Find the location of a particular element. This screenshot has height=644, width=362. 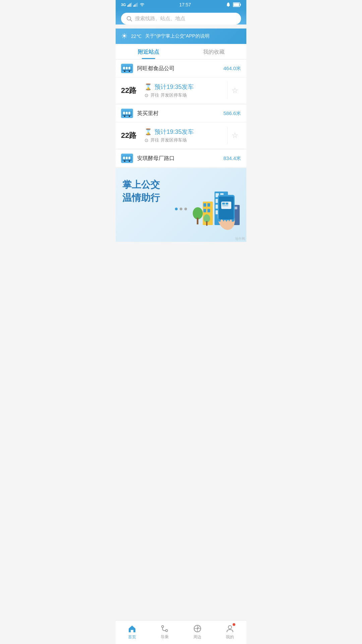

banner-line2: 温情助行 is located at coordinates (181, 198).